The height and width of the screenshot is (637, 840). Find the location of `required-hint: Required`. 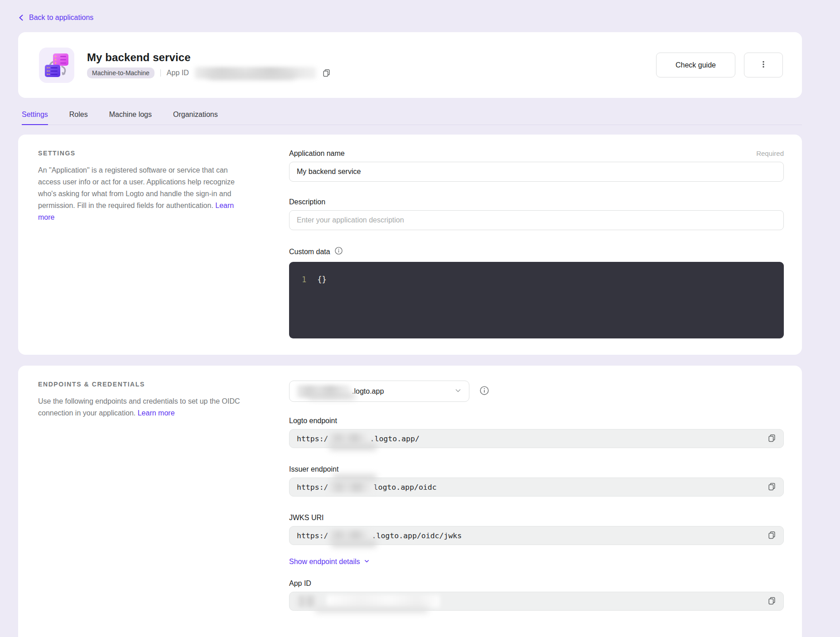

required-hint: Required is located at coordinates (770, 153).